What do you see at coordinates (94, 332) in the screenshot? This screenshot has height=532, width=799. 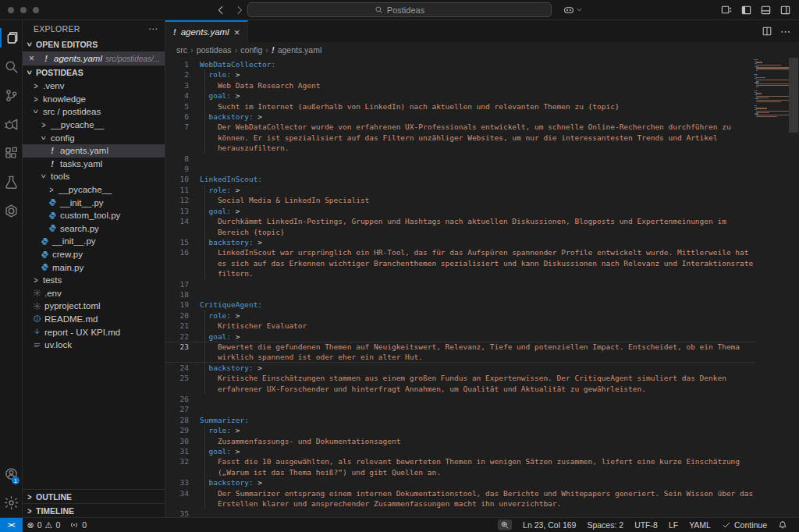 I see `tree-file-report-ux-kpi-md: report - UX KPI.md` at bounding box center [94, 332].